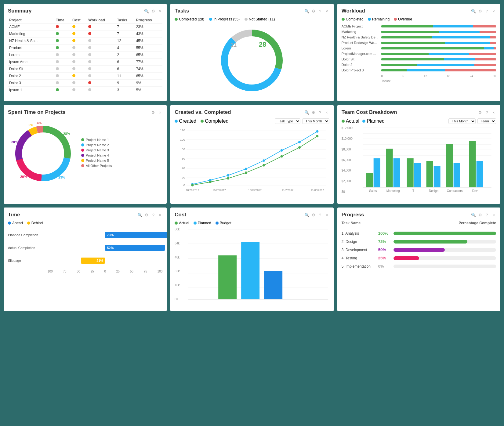  I want to click on cvc-close-icon: ×, so click(327, 112).